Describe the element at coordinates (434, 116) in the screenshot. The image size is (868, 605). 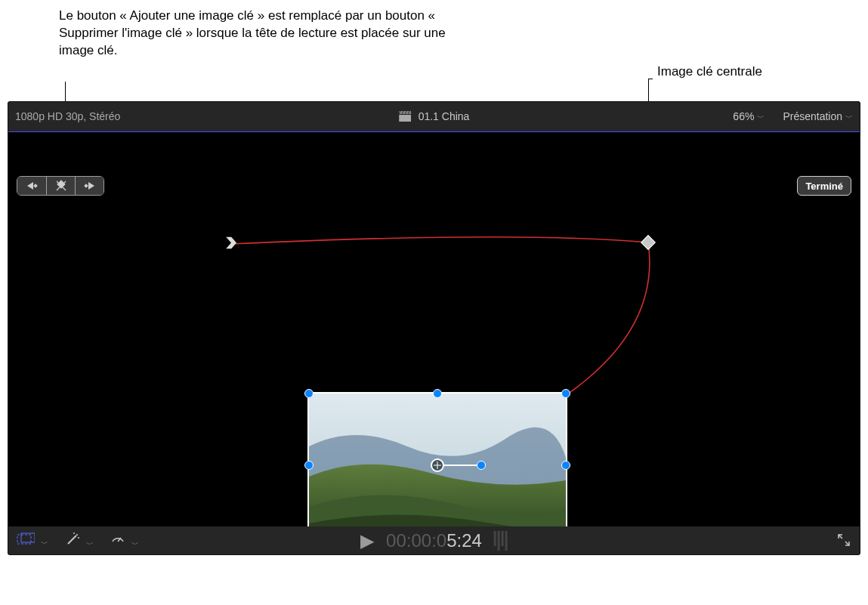
I see `viewer-topbar: 1080p HD 30p, Stéréo 01.1 China 66%﹀ Pré…` at that location.